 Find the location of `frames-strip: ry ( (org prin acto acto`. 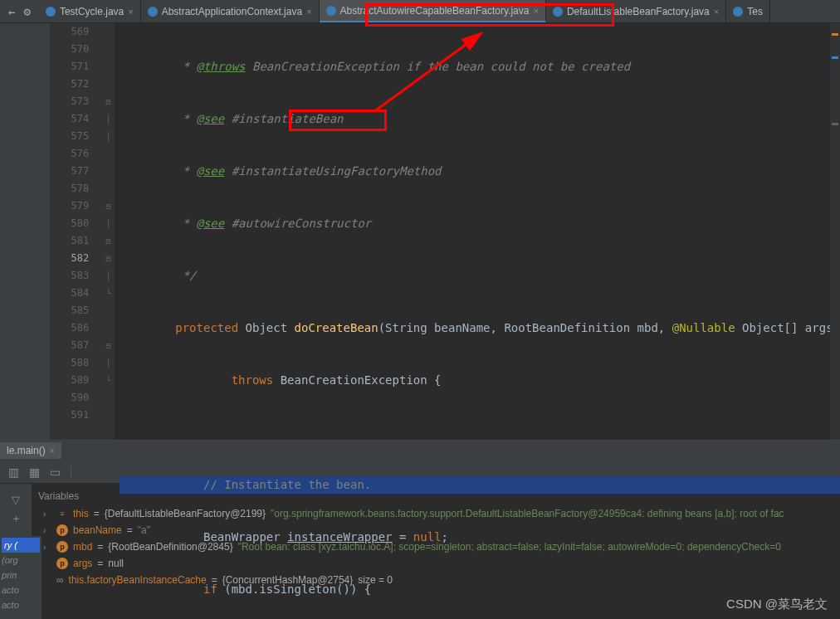

frames-strip: ry ( (org prin acto acto is located at coordinates (21, 578).